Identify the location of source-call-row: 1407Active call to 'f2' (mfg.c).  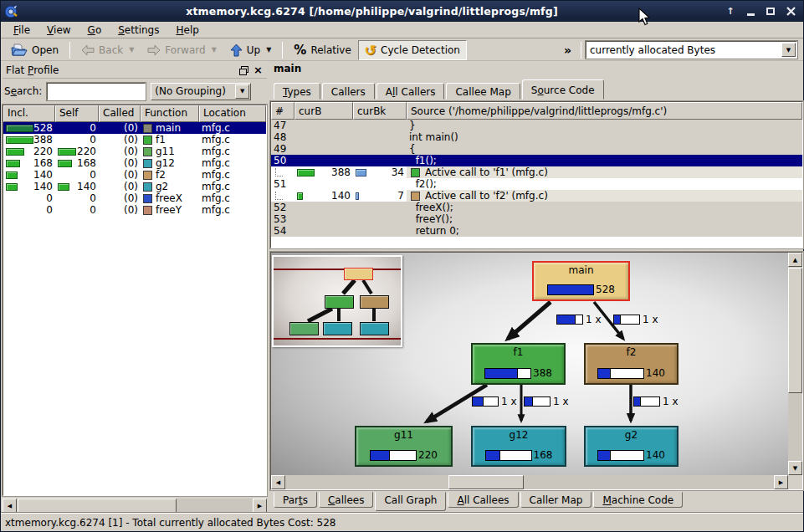
(537, 196).